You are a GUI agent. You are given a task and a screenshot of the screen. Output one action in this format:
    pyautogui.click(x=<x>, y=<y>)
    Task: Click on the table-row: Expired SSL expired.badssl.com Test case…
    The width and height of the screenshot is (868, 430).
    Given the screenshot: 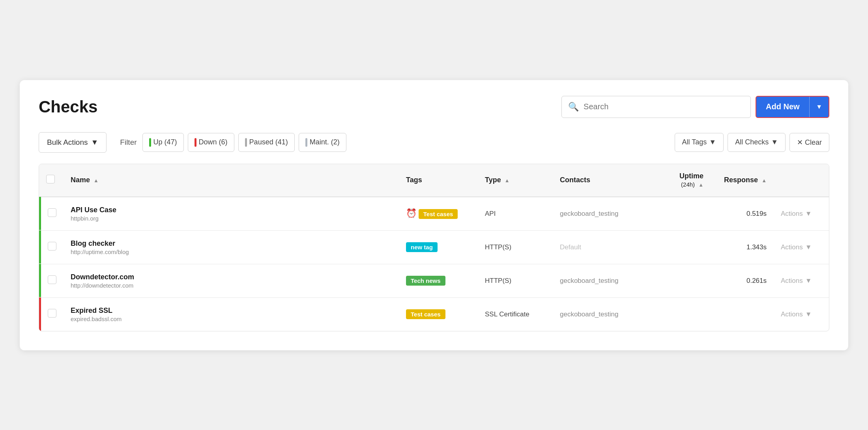 What is the action you would take?
    pyautogui.click(x=434, y=314)
    